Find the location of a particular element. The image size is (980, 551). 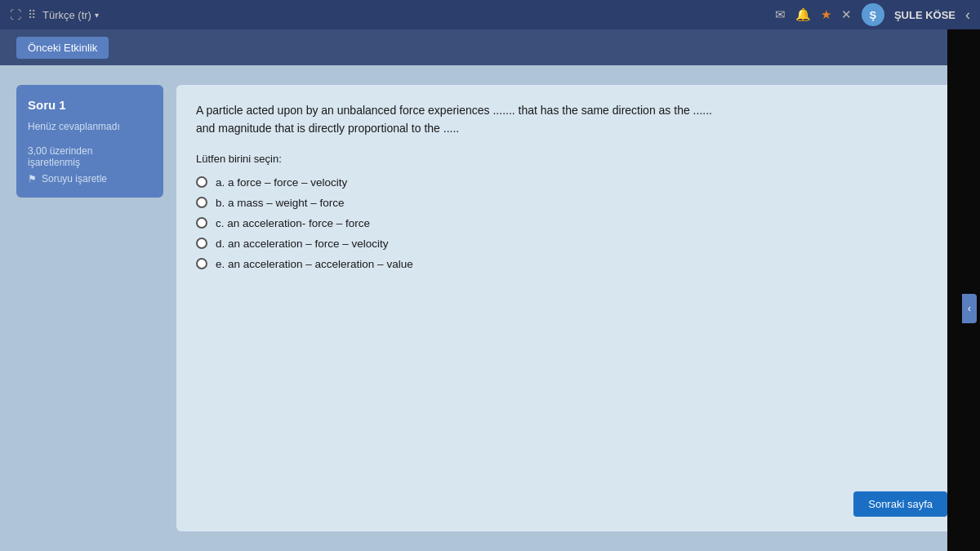

user-avatar: Ş is located at coordinates (873, 15).